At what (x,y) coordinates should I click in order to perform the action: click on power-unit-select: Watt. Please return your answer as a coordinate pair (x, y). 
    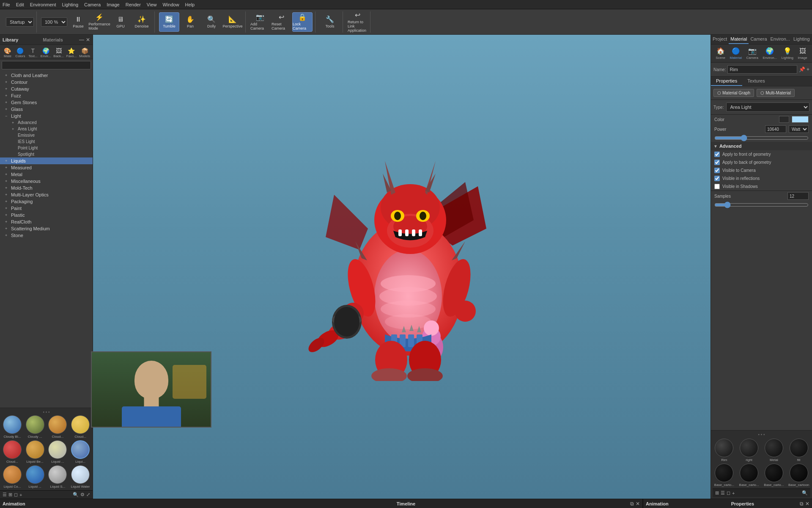
    Looking at the image, I should click on (798, 129).